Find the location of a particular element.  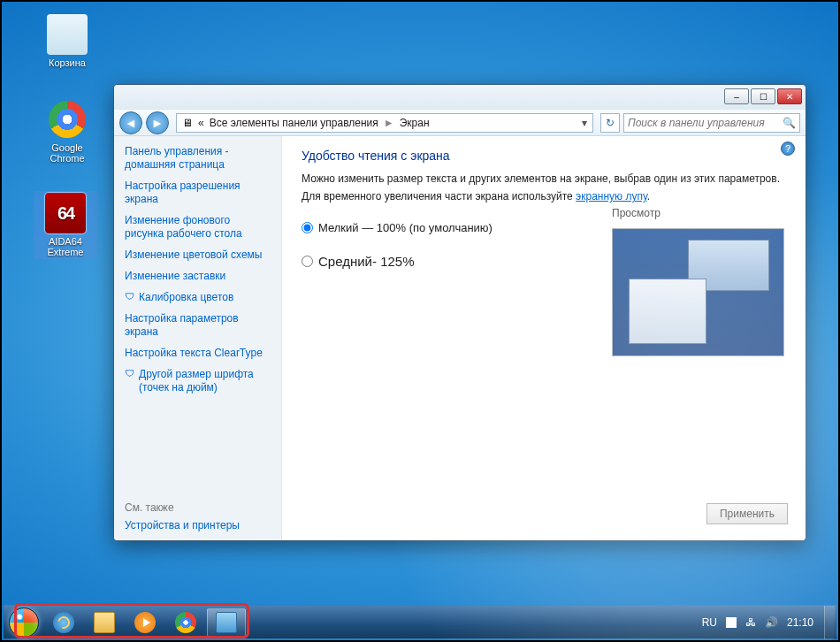

windows-orb-icon is located at coordinates (24, 623).